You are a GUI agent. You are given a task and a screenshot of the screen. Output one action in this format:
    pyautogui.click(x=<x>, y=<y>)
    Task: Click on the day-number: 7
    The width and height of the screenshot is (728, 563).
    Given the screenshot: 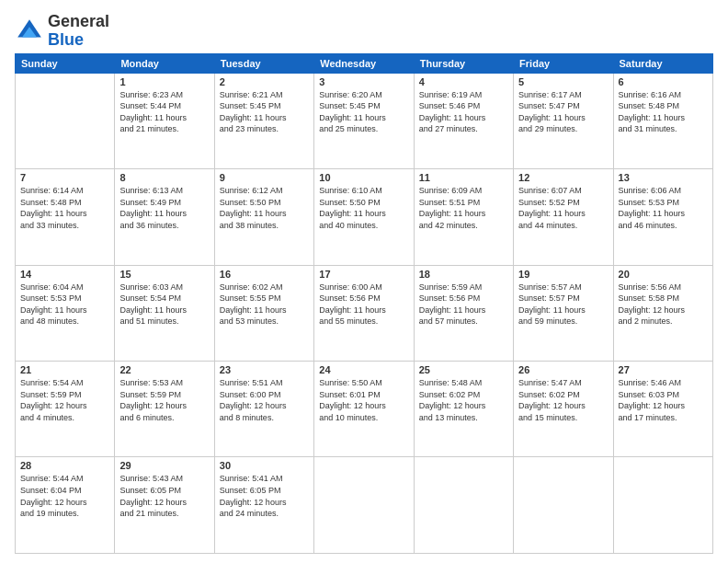 What is the action you would take?
    pyautogui.click(x=64, y=178)
    